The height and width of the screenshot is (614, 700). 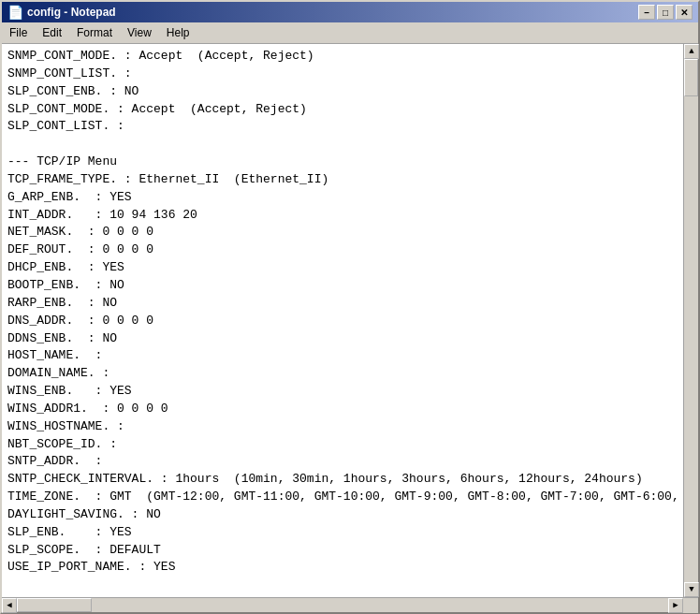 What do you see at coordinates (15, 12) in the screenshot?
I see `notepad-icon: 📄` at bounding box center [15, 12].